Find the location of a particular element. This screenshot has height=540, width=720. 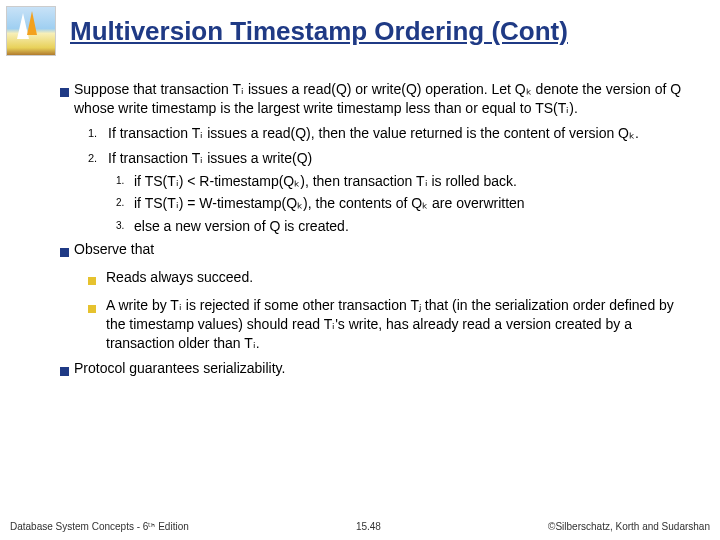

sub-rule-2c: 3. else a new version of Q is created. is located at coordinates (403, 226).